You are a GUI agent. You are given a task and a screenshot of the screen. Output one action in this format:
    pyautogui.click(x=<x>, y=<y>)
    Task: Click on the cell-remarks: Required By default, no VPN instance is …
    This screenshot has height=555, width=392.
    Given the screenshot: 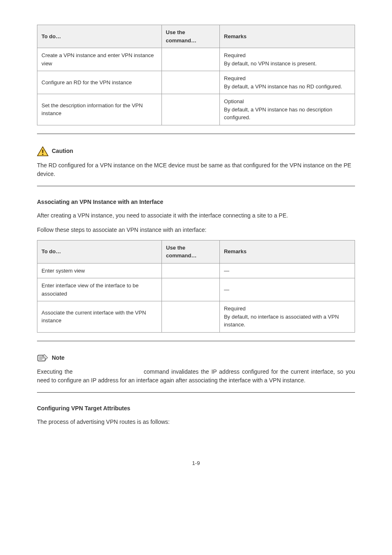 What is the action you would take?
    pyautogui.click(x=288, y=60)
    